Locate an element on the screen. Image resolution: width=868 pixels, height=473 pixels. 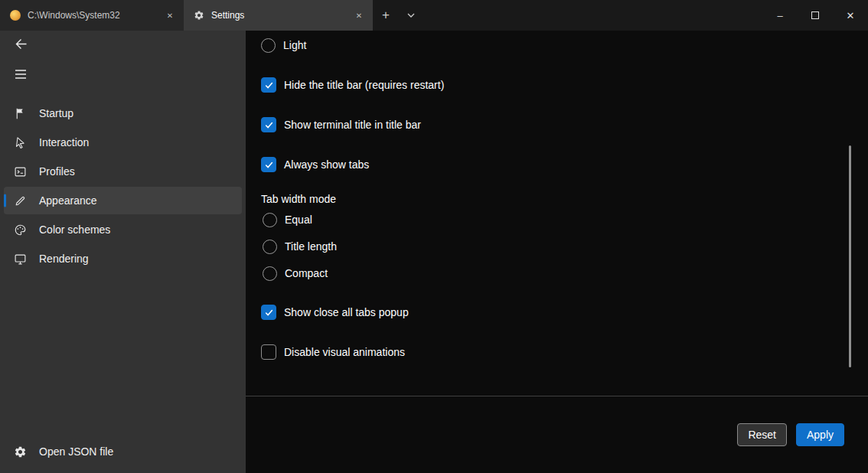
apply-button: Apply is located at coordinates (821, 435).